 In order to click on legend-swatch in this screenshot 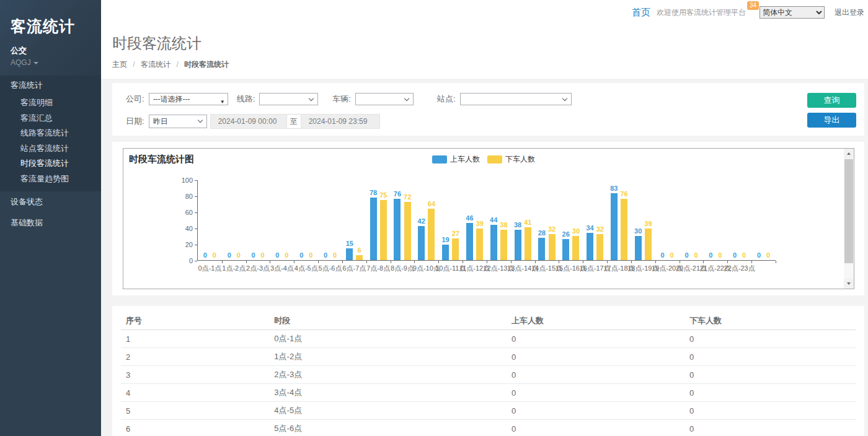, I will do `click(440, 160)`.